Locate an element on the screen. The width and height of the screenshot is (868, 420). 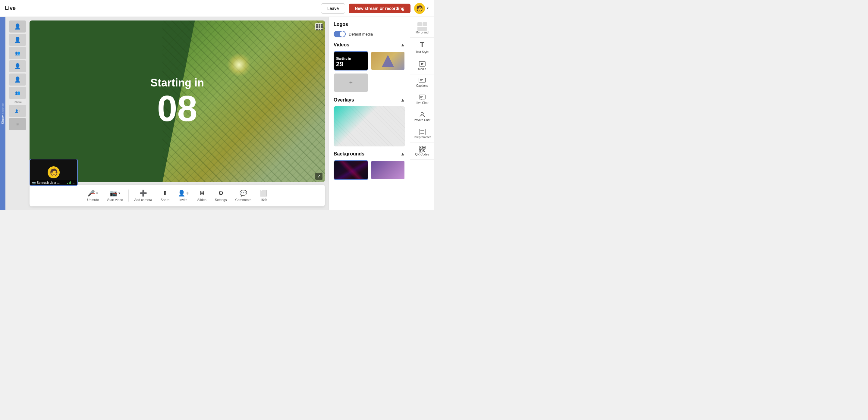
toggle-knob is located at coordinates (342, 34).